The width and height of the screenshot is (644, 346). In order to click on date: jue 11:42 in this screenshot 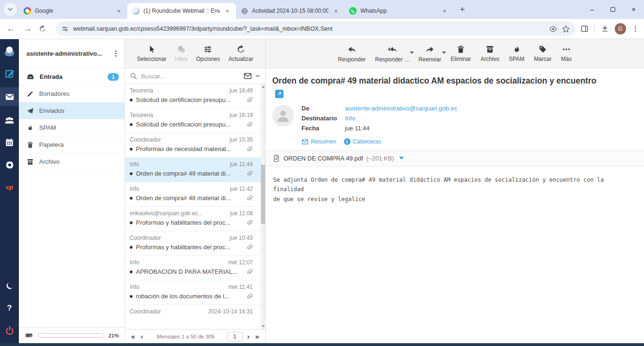, I will do `click(242, 189)`.